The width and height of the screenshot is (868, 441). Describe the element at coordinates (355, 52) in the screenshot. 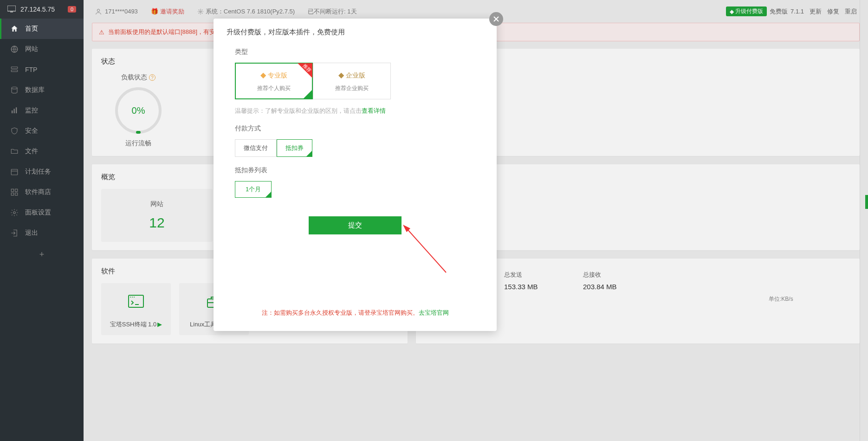

I see `type-label: 类型` at that location.